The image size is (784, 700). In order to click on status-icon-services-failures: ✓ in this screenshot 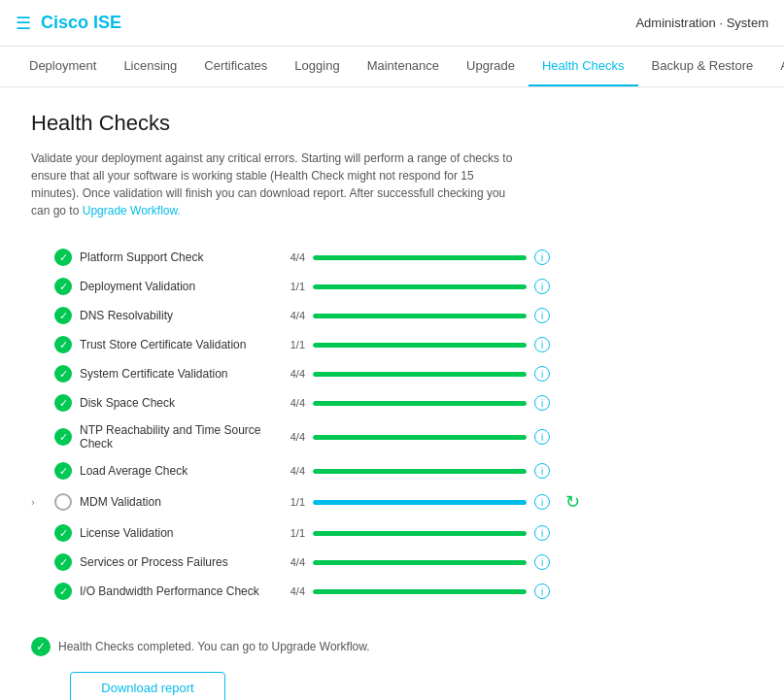, I will do `click(63, 562)`.